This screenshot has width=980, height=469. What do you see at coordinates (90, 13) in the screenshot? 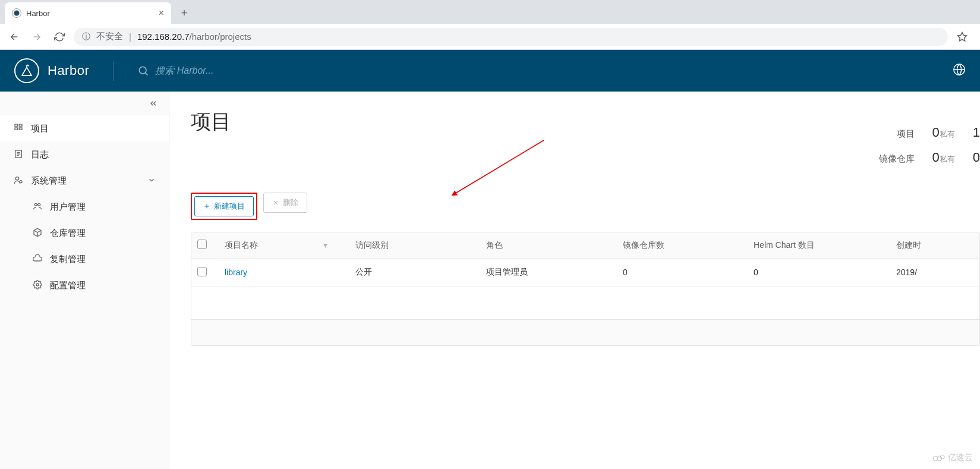
I see `tab-title: Harbor` at bounding box center [90, 13].